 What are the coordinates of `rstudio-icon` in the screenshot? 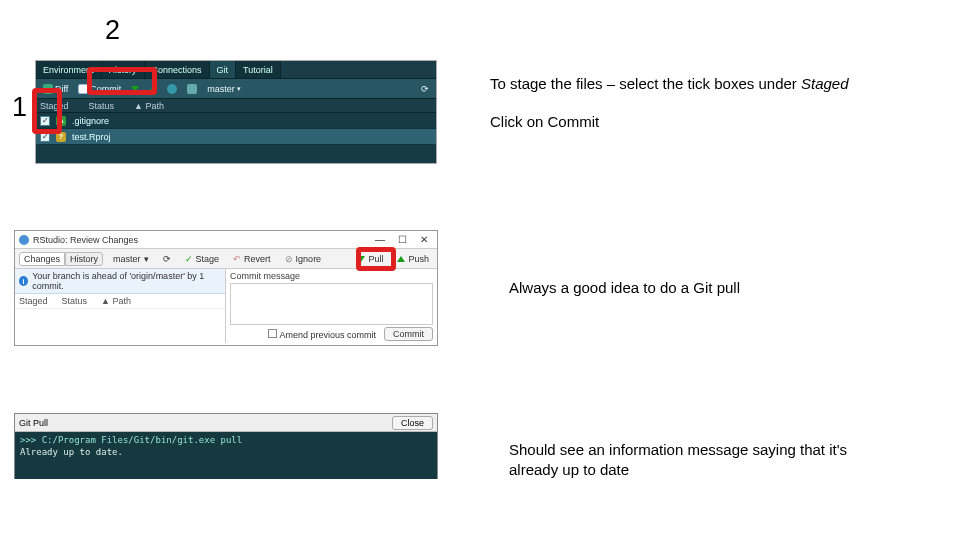 It's located at (24, 240).